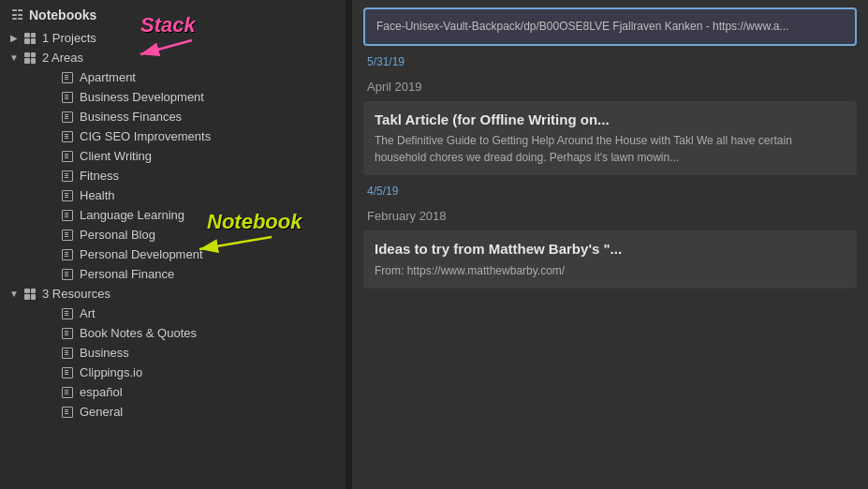  I want to click on health-label: Health, so click(97, 195).